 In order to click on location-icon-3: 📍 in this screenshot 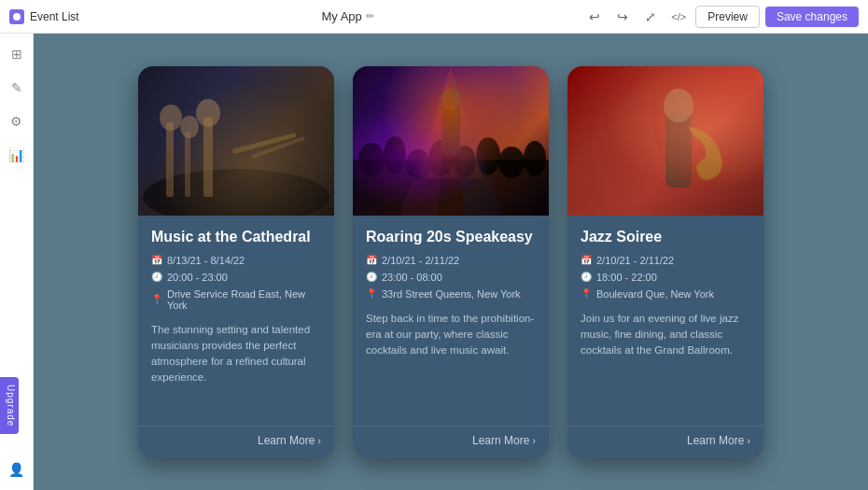, I will do `click(586, 293)`.